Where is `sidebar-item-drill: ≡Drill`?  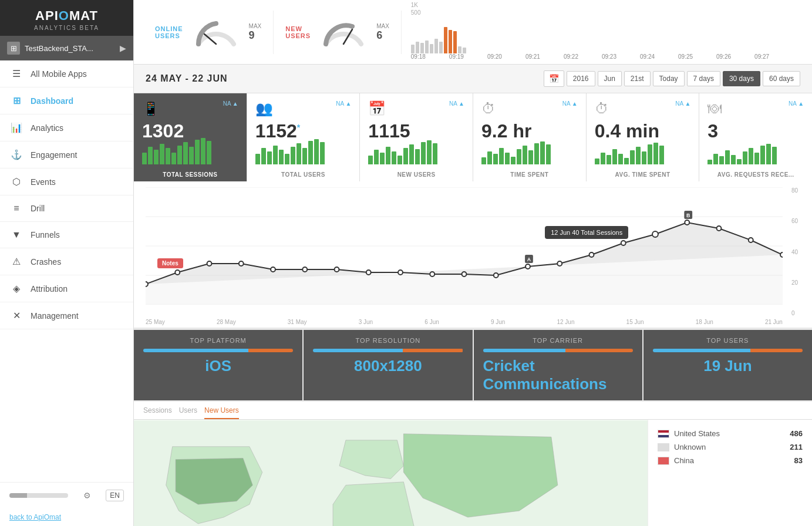
sidebar-item-drill: ≡Drill is located at coordinates (67, 209).